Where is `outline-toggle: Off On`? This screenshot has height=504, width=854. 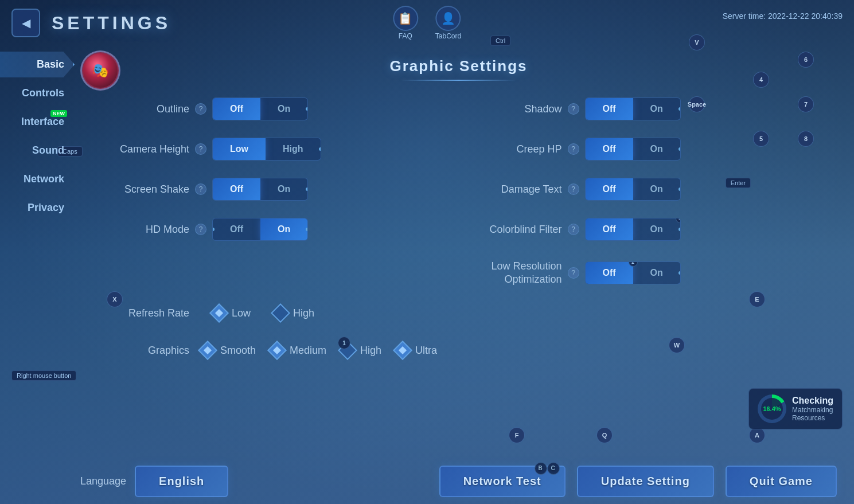
outline-toggle: Off On is located at coordinates (260, 109).